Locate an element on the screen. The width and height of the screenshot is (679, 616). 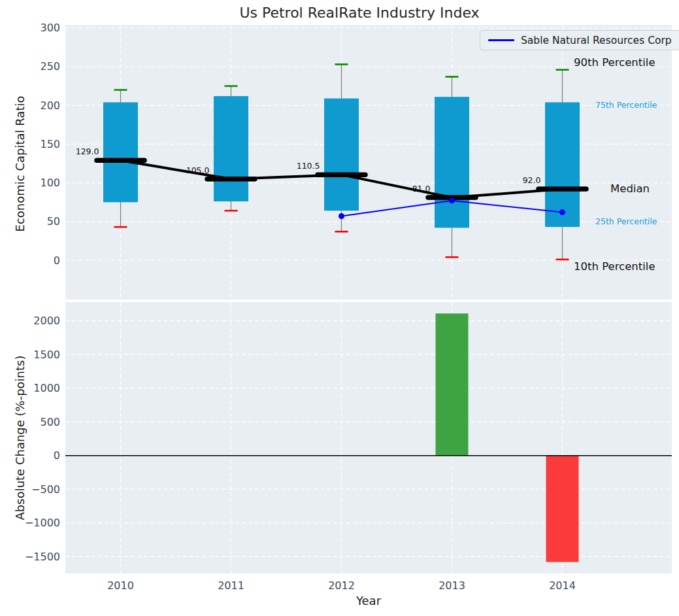
median-value-label: 105.0 is located at coordinates (189, 170).